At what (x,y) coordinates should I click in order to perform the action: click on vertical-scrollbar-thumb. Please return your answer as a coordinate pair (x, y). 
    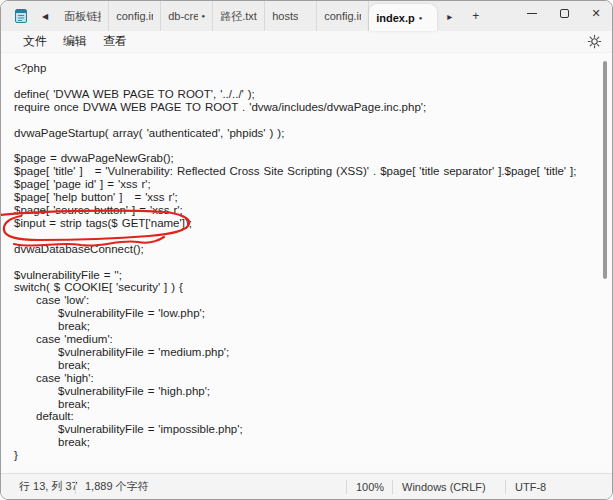
    Looking at the image, I should click on (605, 170).